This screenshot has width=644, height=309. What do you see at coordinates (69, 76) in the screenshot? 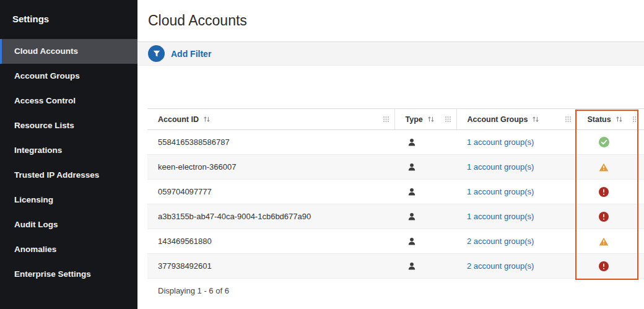
I see `sidebar-item-account-groups: Account Groups` at bounding box center [69, 76].